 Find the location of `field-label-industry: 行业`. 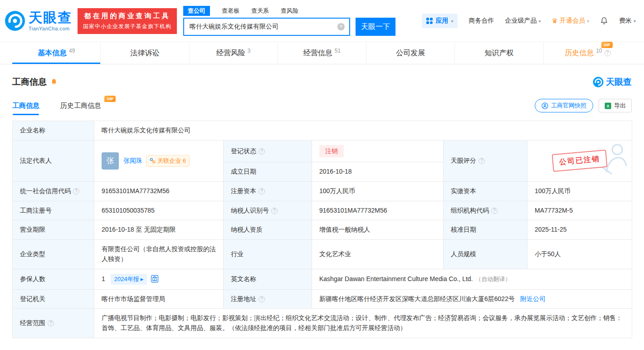

field-label-industry: 行业 is located at coordinates (268, 254).